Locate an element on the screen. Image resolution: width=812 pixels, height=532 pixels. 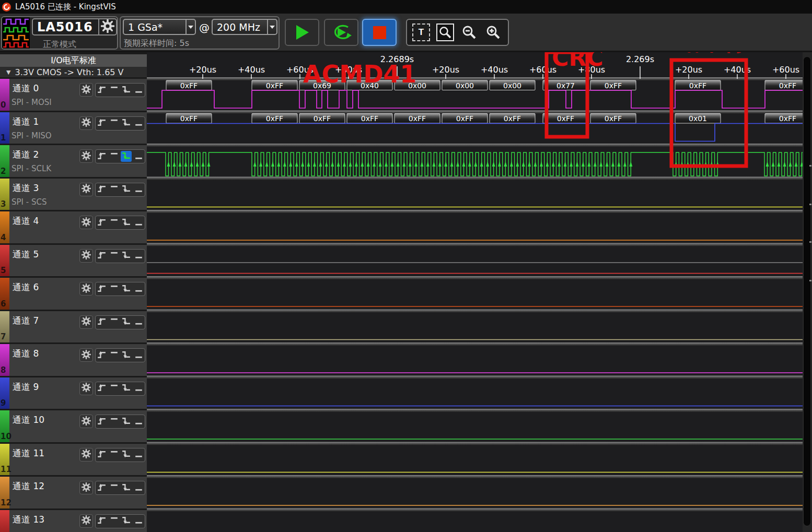
loop-capture-button is located at coordinates (341, 32).